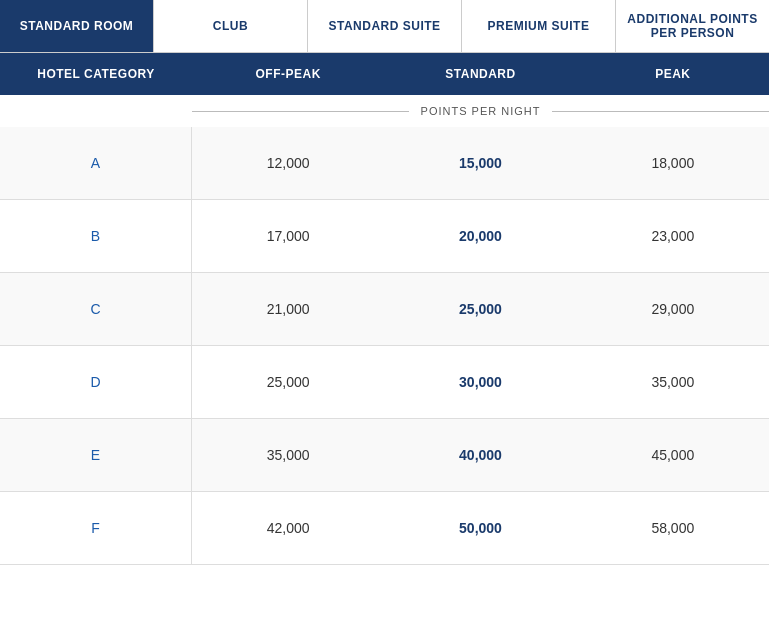 Image resolution: width=769 pixels, height=622 pixels. I want to click on standard-b: 20,000, so click(480, 236).